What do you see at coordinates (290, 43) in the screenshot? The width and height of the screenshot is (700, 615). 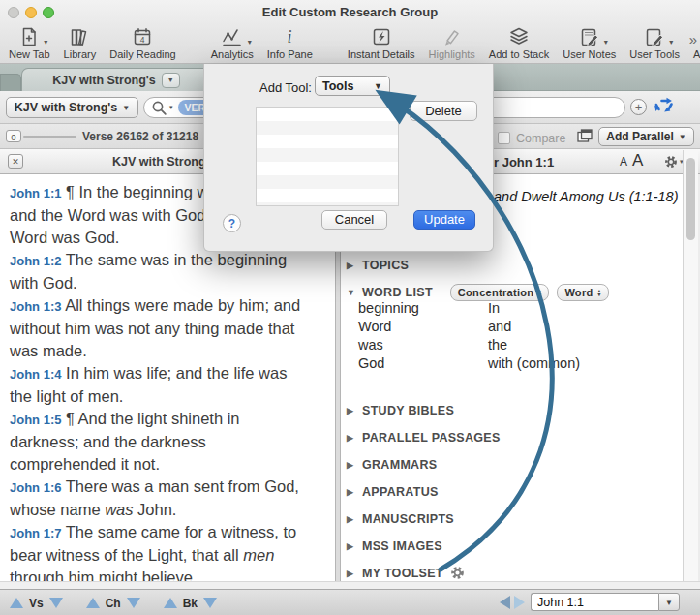 I see `toolbar-item-info-pane: iInfo Pane` at bounding box center [290, 43].